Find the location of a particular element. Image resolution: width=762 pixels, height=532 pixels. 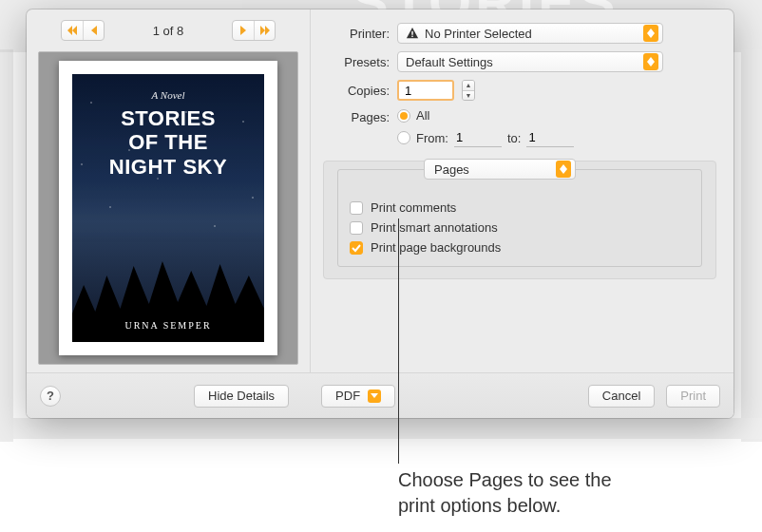

page-nav-back-group is located at coordinates (83, 30).